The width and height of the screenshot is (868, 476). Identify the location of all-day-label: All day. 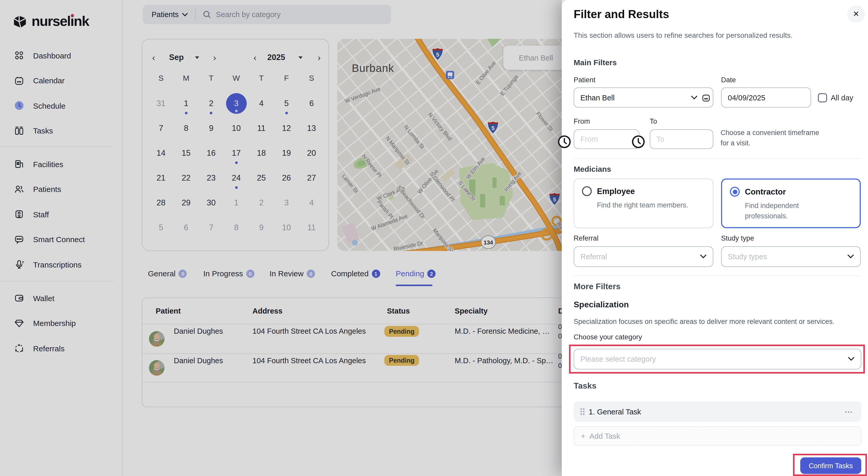
(842, 98).